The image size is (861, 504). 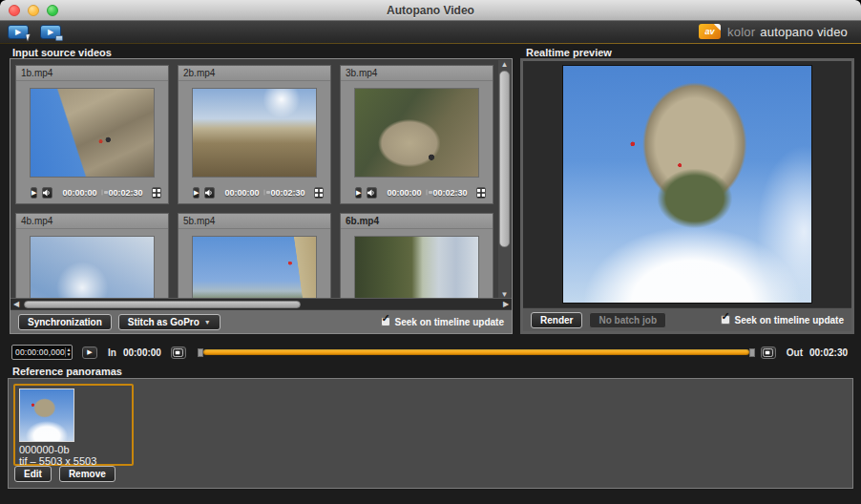 I want to click on vertical-scrollbar: ▲ ▼, so click(x=504, y=179).